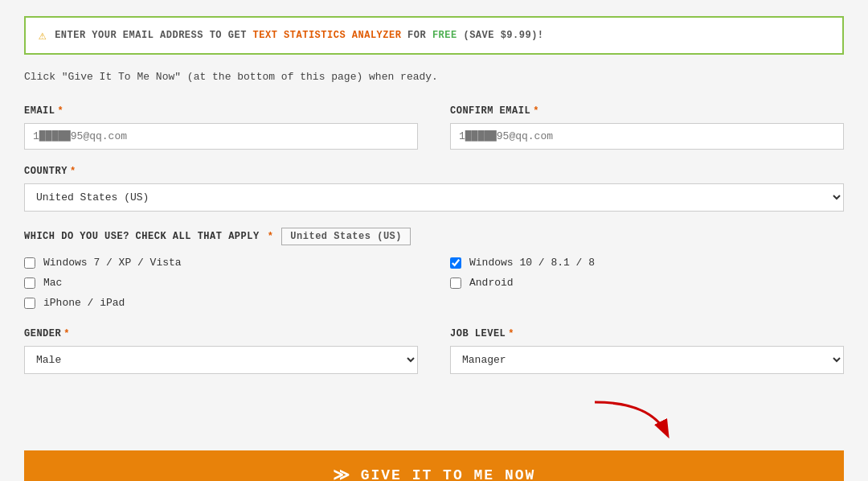 The width and height of the screenshot is (868, 481). What do you see at coordinates (434, 466) in the screenshot?
I see `submit-area: ≫ GIVE IT TO ME NOW 💬 全能资源分享站` at bounding box center [434, 466].